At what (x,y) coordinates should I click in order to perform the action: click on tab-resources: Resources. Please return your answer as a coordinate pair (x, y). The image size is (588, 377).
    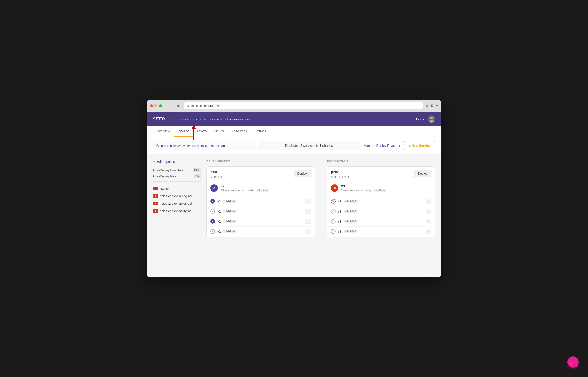
    Looking at the image, I should click on (239, 131).